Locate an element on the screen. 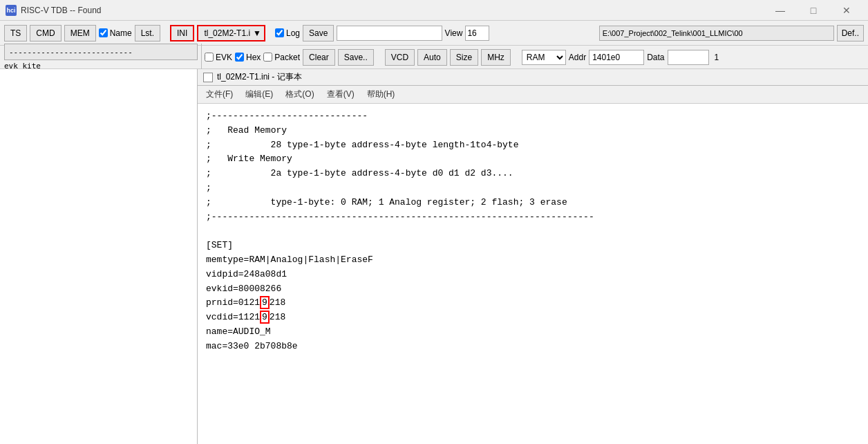 The height and width of the screenshot is (444, 868). app-icon: hci is located at coordinates (11, 10).